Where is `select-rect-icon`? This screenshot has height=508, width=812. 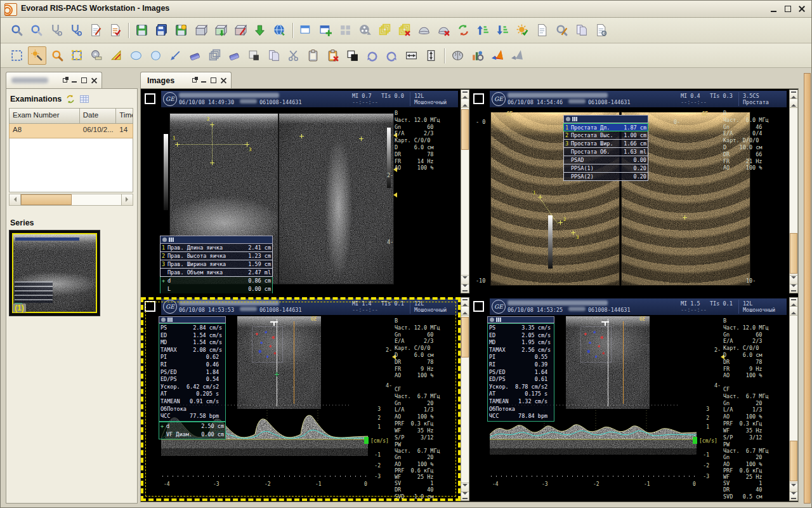 select-rect-icon is located at coordinates (16, 56).